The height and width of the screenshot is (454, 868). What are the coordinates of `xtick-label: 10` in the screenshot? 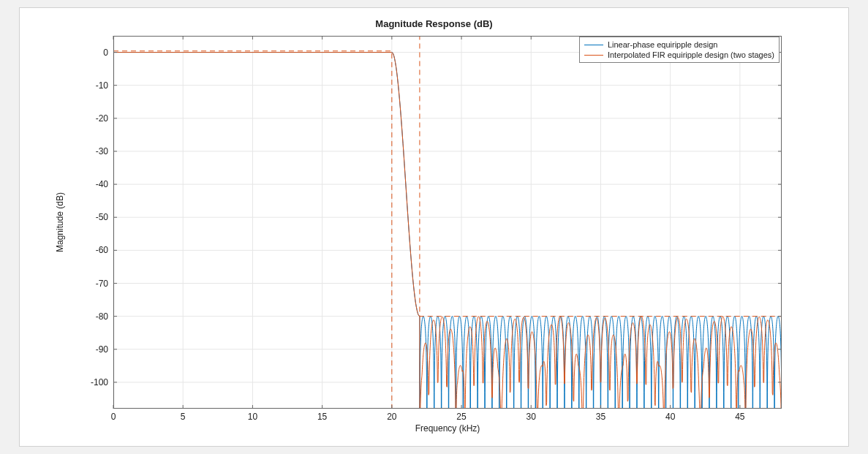 It's located at (252, 417).